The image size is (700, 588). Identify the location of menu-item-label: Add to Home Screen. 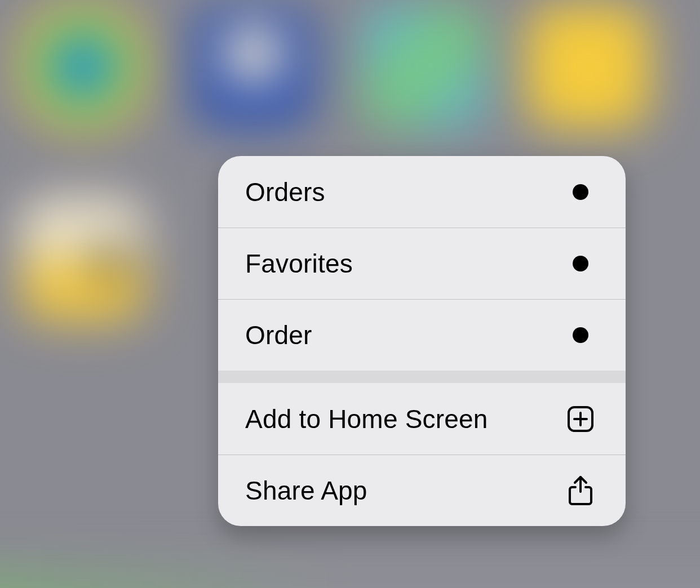
(366, 419).